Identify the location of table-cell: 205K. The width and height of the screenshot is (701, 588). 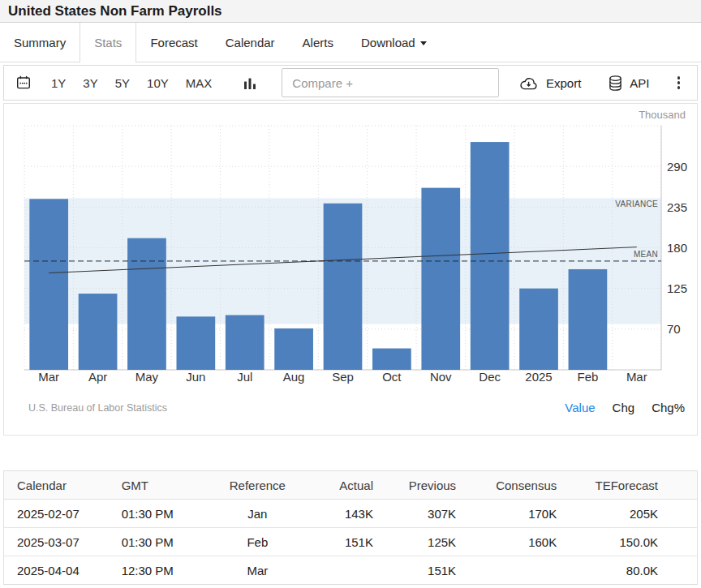
(626, 514).